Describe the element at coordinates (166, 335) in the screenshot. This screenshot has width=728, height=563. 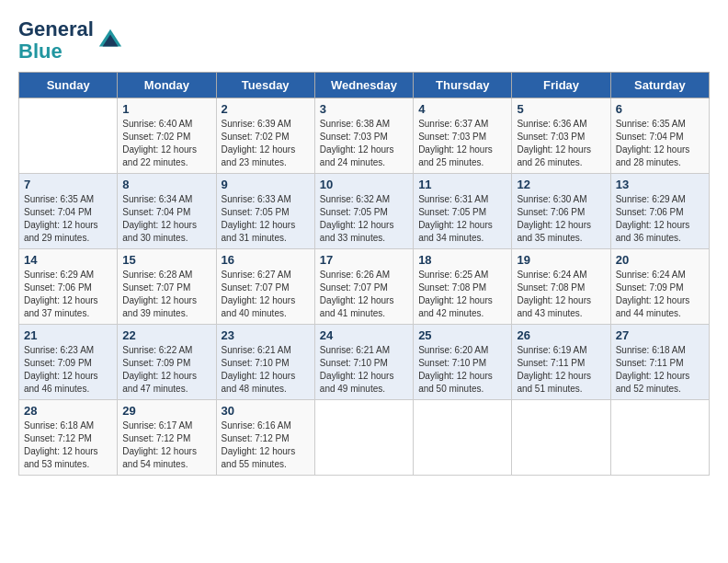
I see `day-number: 22` at that location.